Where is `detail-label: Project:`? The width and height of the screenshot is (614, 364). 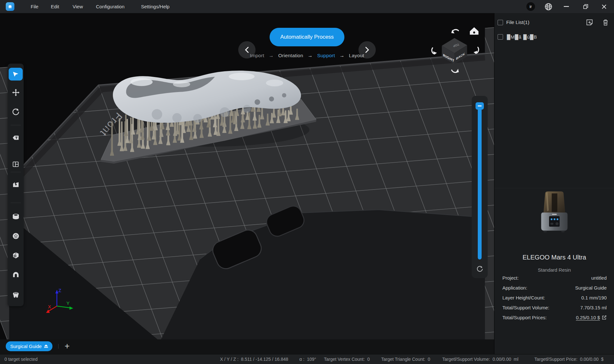
detail-label: Project: is located at coordinates (510, 278).